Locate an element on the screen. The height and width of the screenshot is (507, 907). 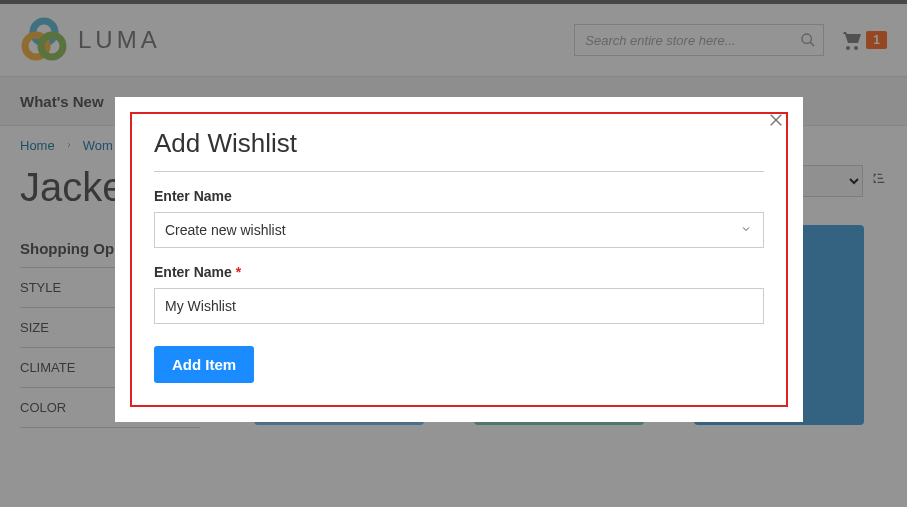
wishlist-name-input is located at coordinates (459, 306).